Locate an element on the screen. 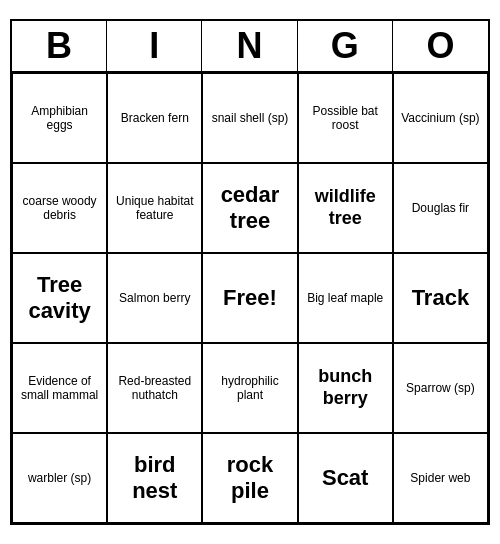 This screenshot has height=544, width=500. bingo-cell-18: bunch berry is located at coordinates (346, 388).